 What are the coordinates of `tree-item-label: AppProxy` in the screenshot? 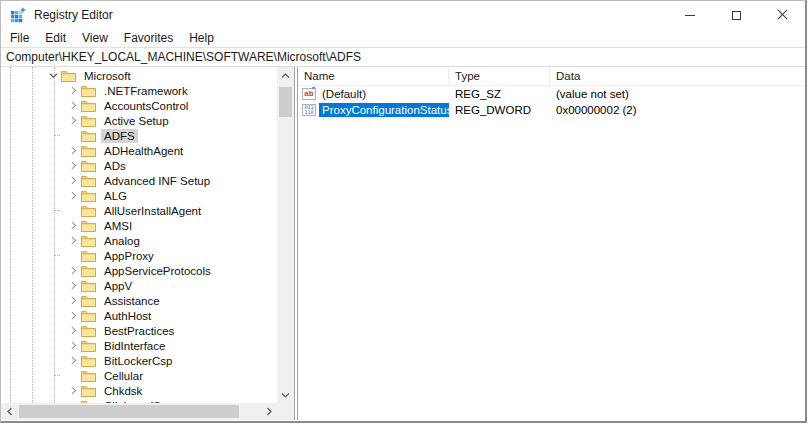 It's located at (129, 256).